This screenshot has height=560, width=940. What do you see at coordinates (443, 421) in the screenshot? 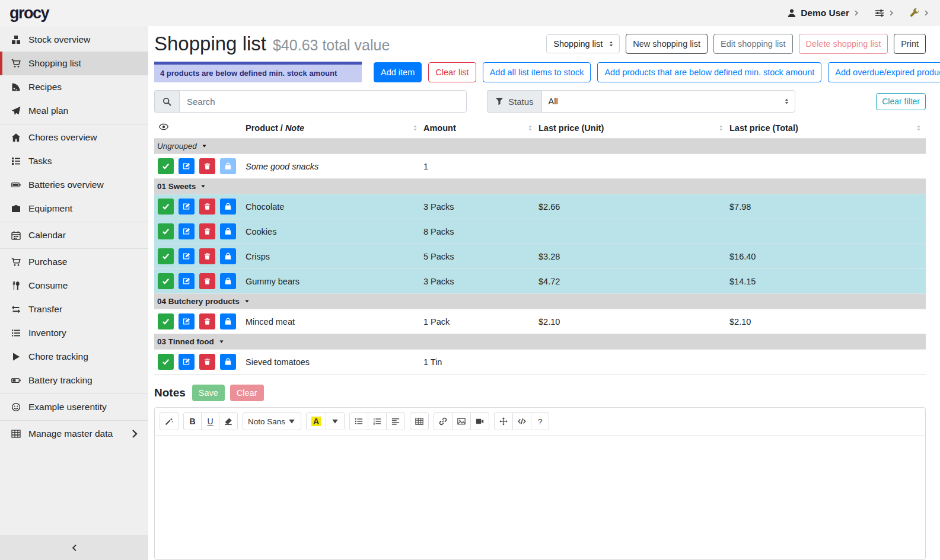
I see `insert-link-button` at bounding box center [443, 421].